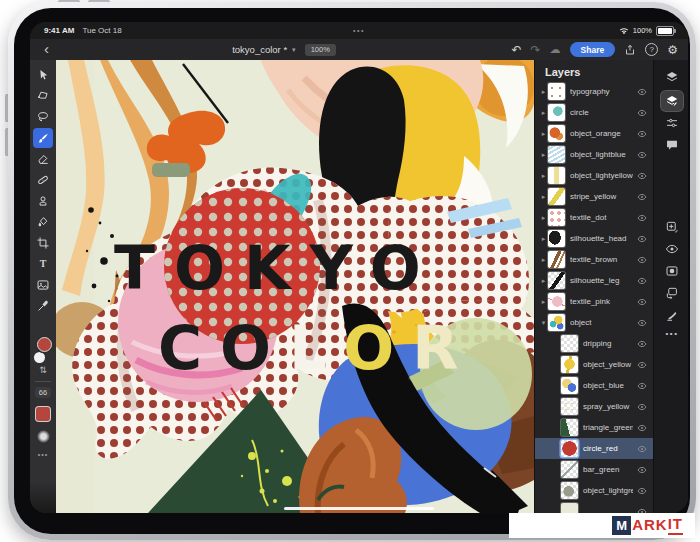  What do you see at coordinates (536, 50) in the screenshot?
I see `redo-icon: ↷` at bounding box center [536, 50].